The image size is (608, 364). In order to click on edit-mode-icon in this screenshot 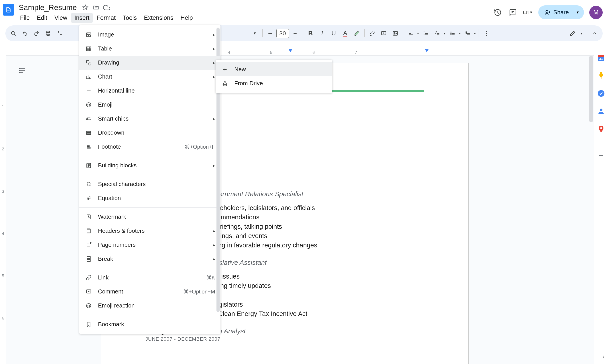, I will do `click(573, 33)`.